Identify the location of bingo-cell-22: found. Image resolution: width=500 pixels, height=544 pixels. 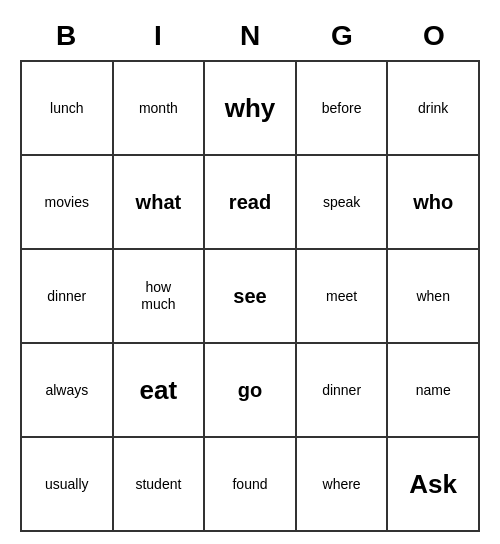
(251, 485).